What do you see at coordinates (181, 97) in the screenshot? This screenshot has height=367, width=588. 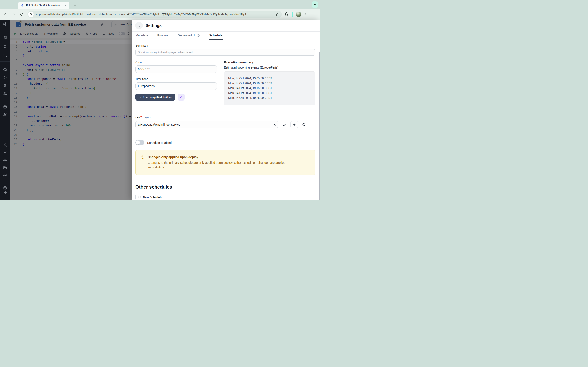 I see `magic-wand-icon` at bounding box center [181, 97].